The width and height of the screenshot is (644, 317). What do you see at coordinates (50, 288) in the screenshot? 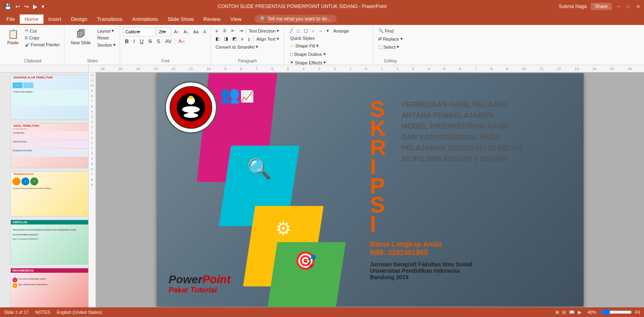
I see `slide-thumb-16: REKOMENDASI ★ Guru perlu mempelajari mod…` at bounding box center [50, 288].